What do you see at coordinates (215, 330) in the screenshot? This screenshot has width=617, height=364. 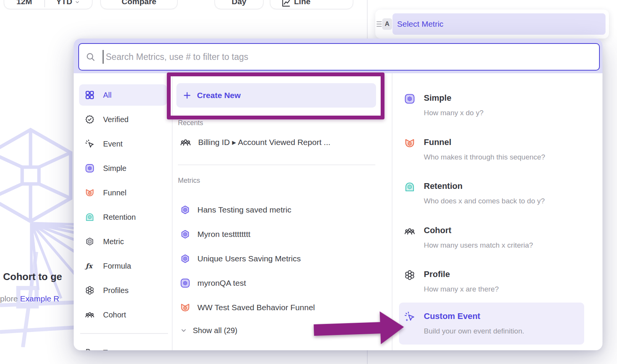 I see `show-all-label: Show all (29)` at bounding box center [215, 330].